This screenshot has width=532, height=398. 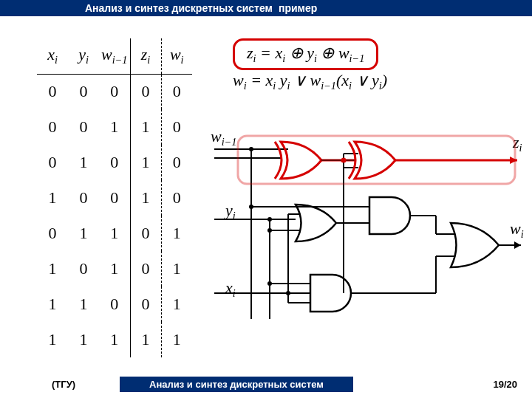 I want to click on col-xi: xi, so click(x=52, y=56).